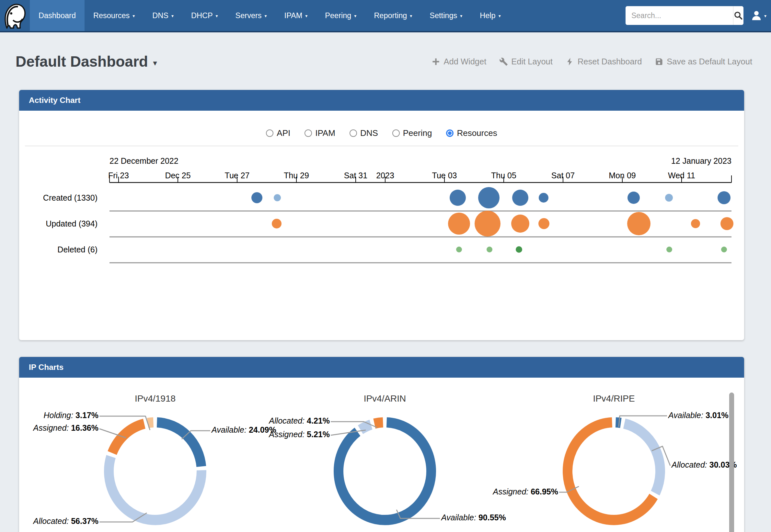  What do you see at coordinates (732, 462) in the screenshot?
I see `vertical-scrollbar-thumb` at bounding box center [732, 462].